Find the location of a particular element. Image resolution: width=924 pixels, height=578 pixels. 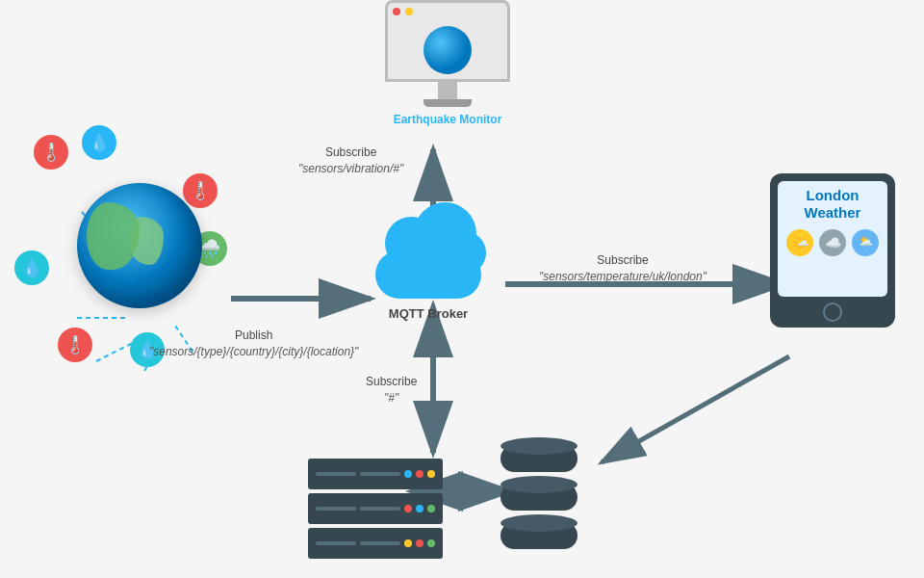

monitor is located at coordinates (448, 54).